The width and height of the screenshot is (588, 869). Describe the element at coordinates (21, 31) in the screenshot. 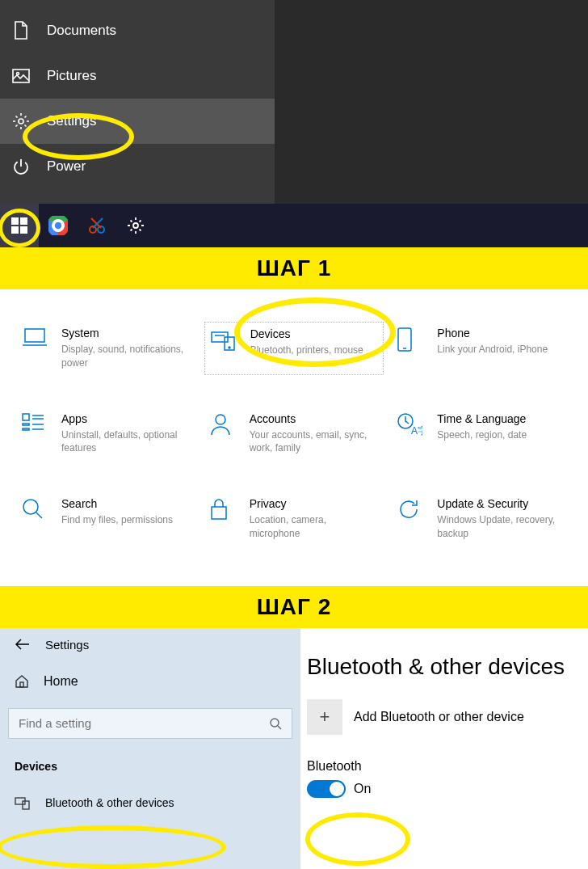

I see `document-icon` at that location.